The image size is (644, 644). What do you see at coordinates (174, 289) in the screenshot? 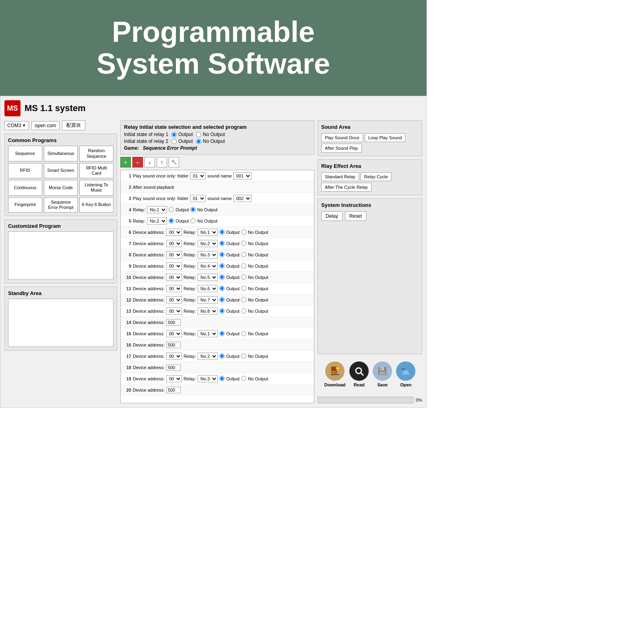
I see `addr-11: 00` at bounding box center [174, 289].